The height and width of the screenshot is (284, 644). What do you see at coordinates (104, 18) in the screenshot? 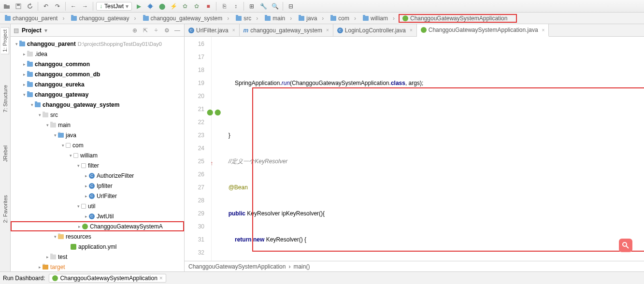
I see `breadcrumb-item: changgou_gateway` at bounding box center [104, 18].